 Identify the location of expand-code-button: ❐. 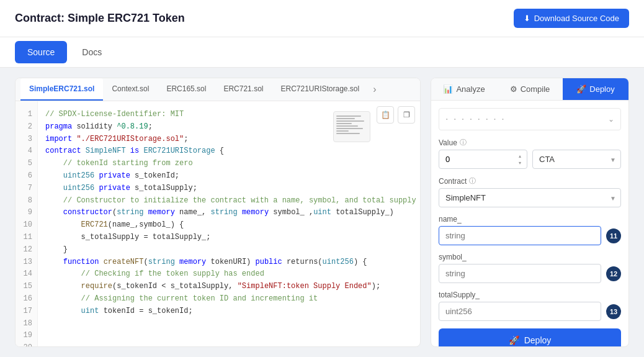
(406, 115).